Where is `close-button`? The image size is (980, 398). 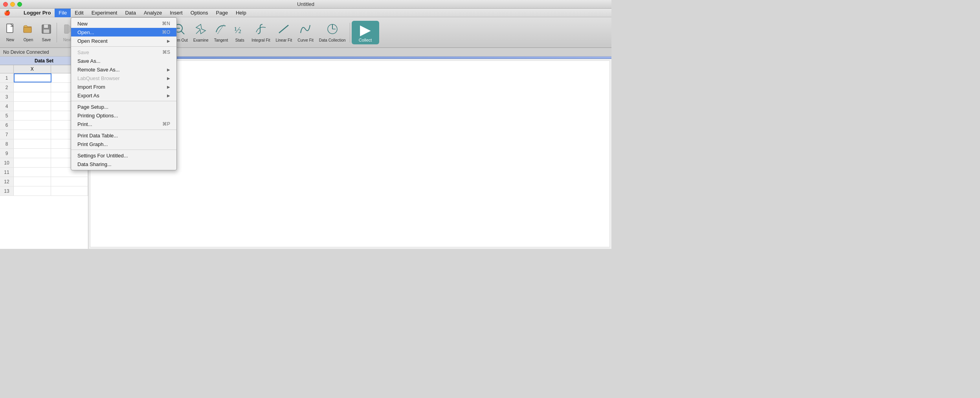
close-button is located at coordinates (6, 4).